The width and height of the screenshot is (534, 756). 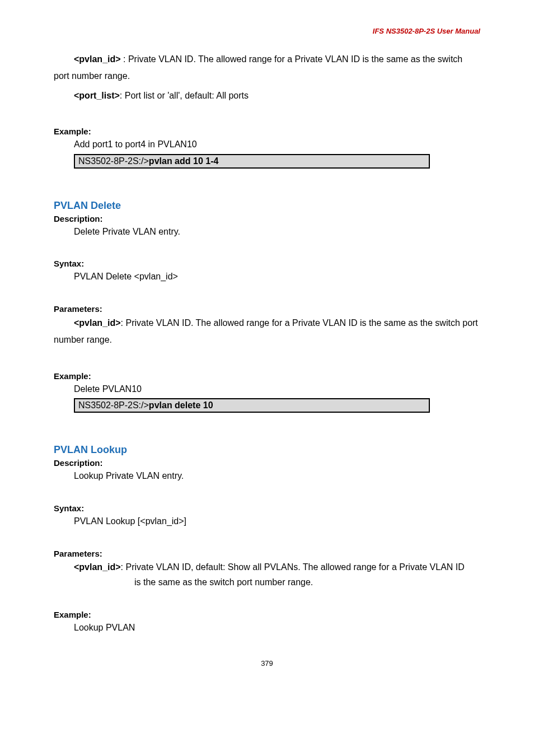 What do you see at coordinates (277, 476) in the screenshot?
I see `description-text: Lookup Private VLAN entry.` at bounding box center [277, 476].